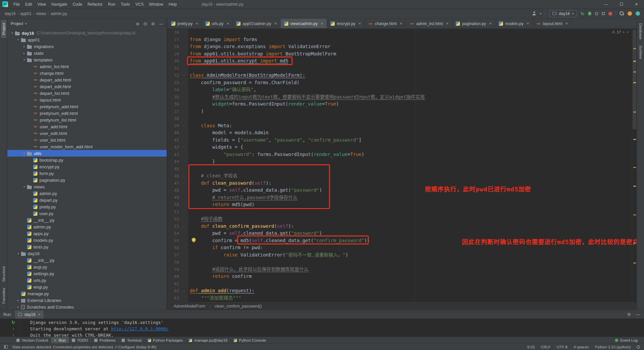 The height and width of the screenshot is (350, 644). I want to click on menu-file: File, so click(17, 4).